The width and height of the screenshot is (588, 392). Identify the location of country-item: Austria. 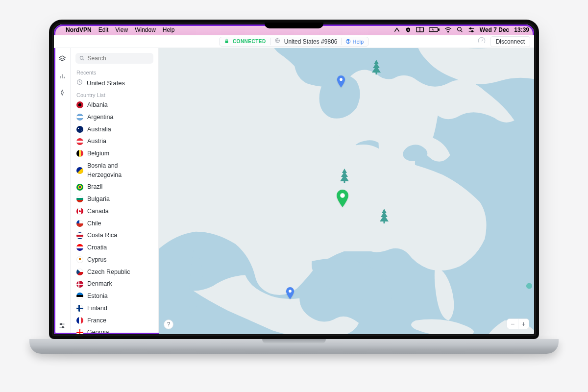
(115, 141).